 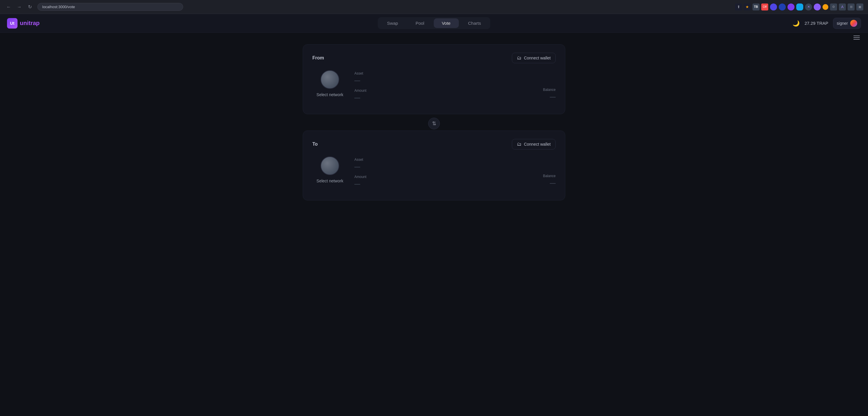 I want to click on app-header: Ut unitrap Swap Pool Vote Charts 🌙 27.29…, so click(x=434, y=24).